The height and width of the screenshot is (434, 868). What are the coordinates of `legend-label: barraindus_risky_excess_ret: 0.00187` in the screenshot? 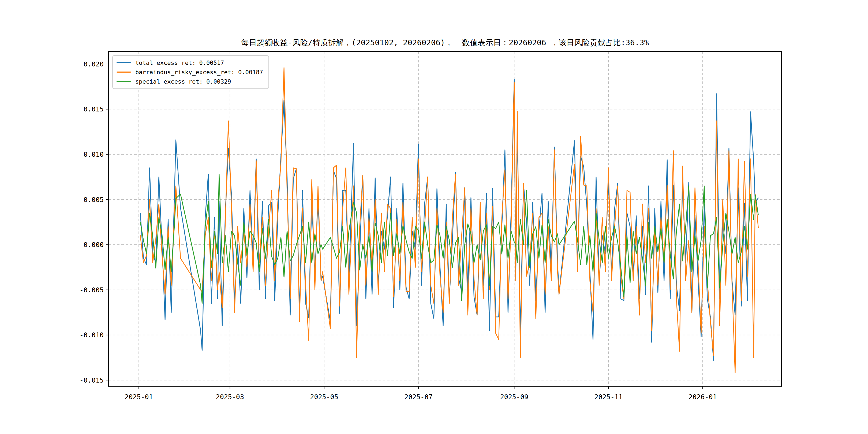 It's located at (199, 72).